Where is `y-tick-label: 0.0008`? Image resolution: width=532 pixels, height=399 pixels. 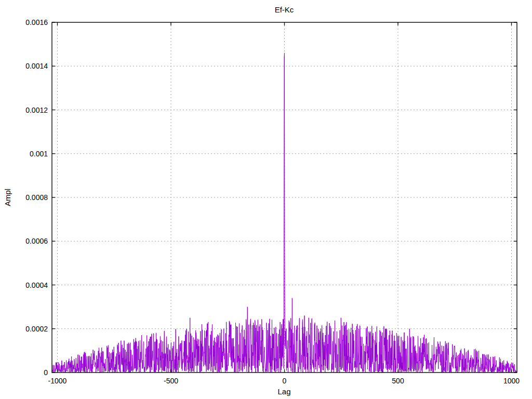 y-tick-label: 0.0008 is located at coordinates (36, 197).